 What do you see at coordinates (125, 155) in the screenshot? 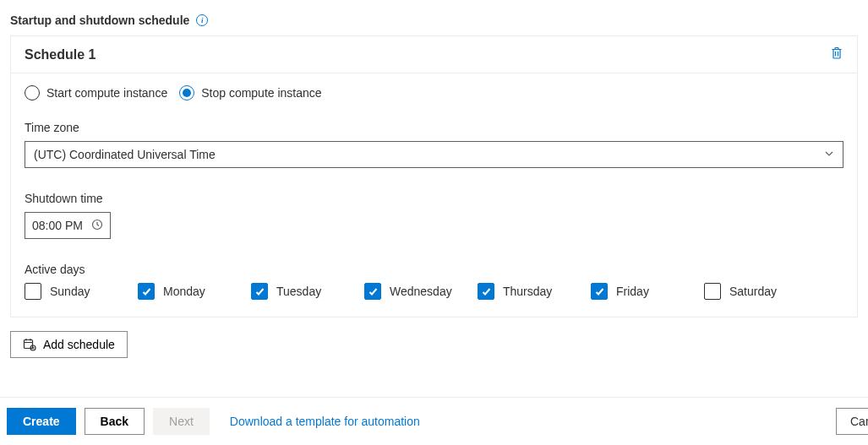
I see `timezone-value: (UTC) Coordinated Universal Time` at bounding box center [125, 155].